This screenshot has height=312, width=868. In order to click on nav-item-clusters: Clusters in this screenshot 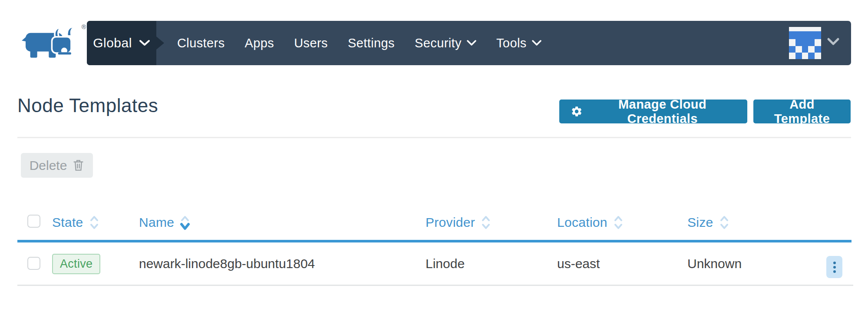, I will do `click(201, 43)`.